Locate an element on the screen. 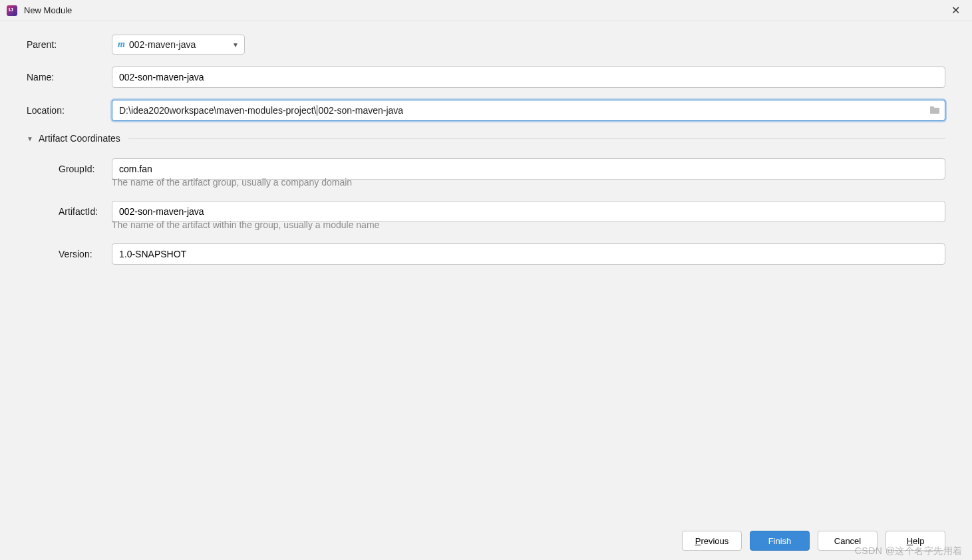 Image resolution: width=972 pixels, height=560 pixels. name-row: Name: is located at coordinates (486, 77).